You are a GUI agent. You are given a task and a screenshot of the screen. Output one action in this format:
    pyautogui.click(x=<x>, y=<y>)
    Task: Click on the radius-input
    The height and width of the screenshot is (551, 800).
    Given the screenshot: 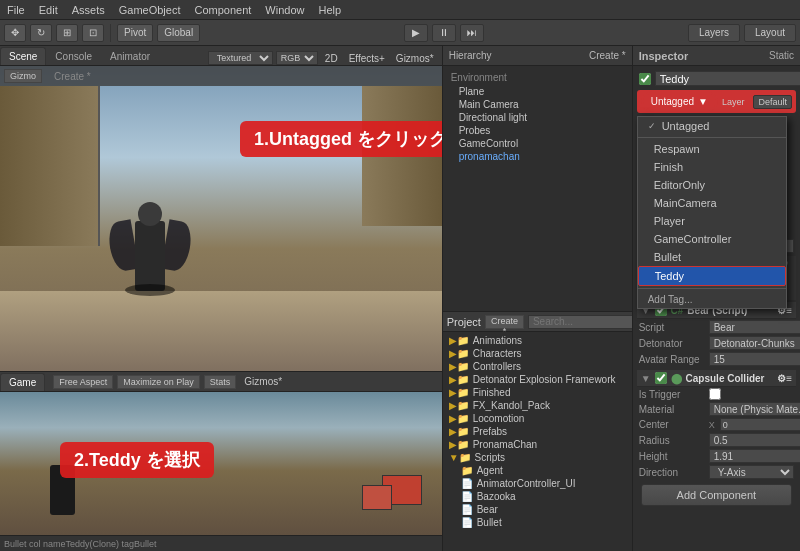 What is the action you would take?
    pyautogui.click(x=754, y=440)
    